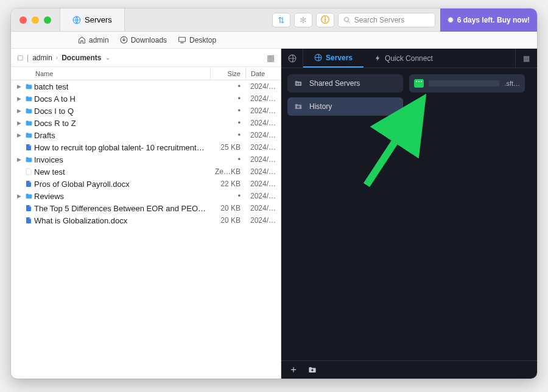 The height and width of the screenshot is (392, 548). What do you see at coordinates (228, 184) in the screenshot?
I see `file-size: 22 KB` at bounding box center [228, 184].